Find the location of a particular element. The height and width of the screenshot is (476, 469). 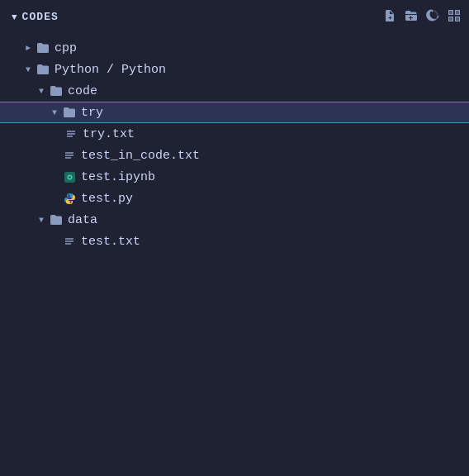

item-label: test.ipynb is located at coordinates (118, 177).